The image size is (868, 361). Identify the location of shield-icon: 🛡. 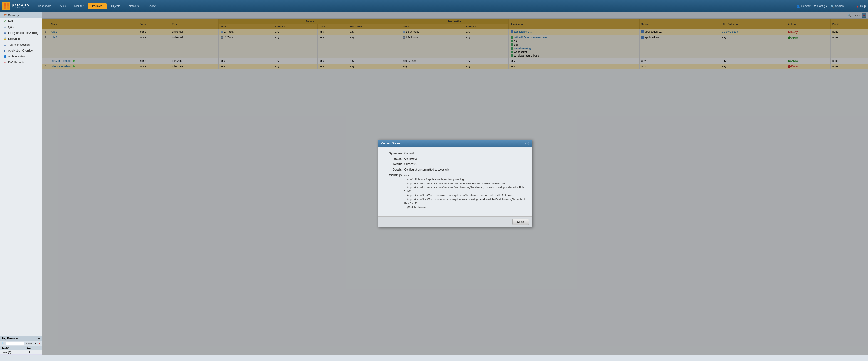
(5, 15).